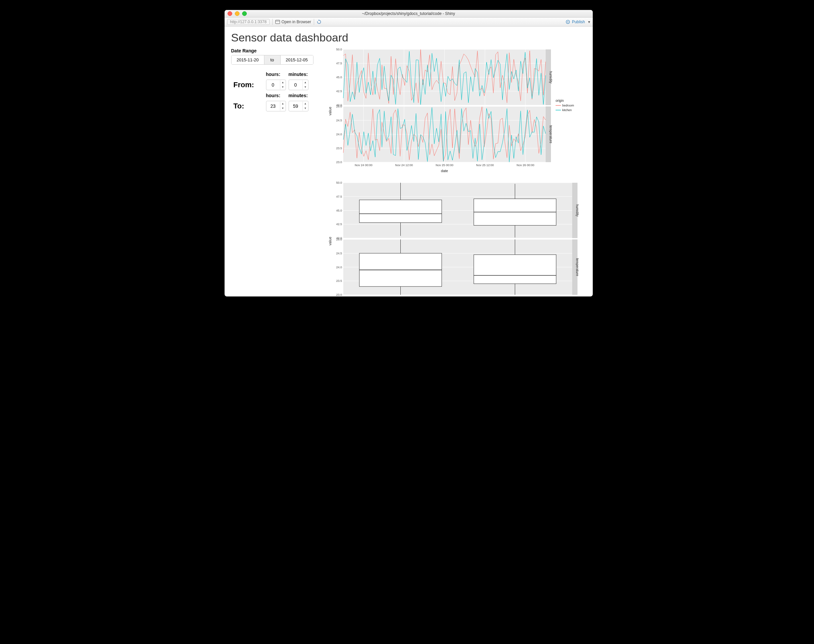 This screenshot has height=644, width=814. I want to click on browser-window-icon, so click(278, 22).